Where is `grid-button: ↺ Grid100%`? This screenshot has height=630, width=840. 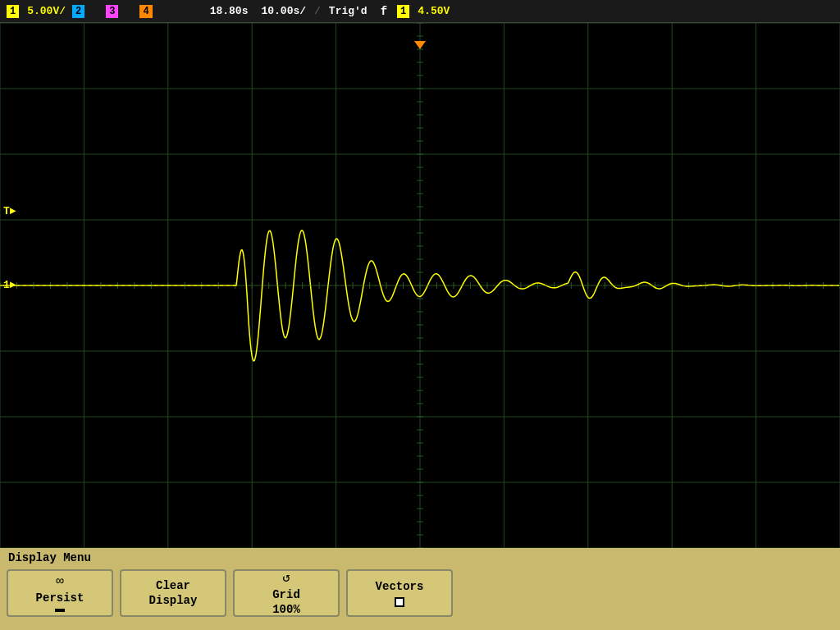 grid-button: ↺ Grid100% is located at coordinates (286, 593).